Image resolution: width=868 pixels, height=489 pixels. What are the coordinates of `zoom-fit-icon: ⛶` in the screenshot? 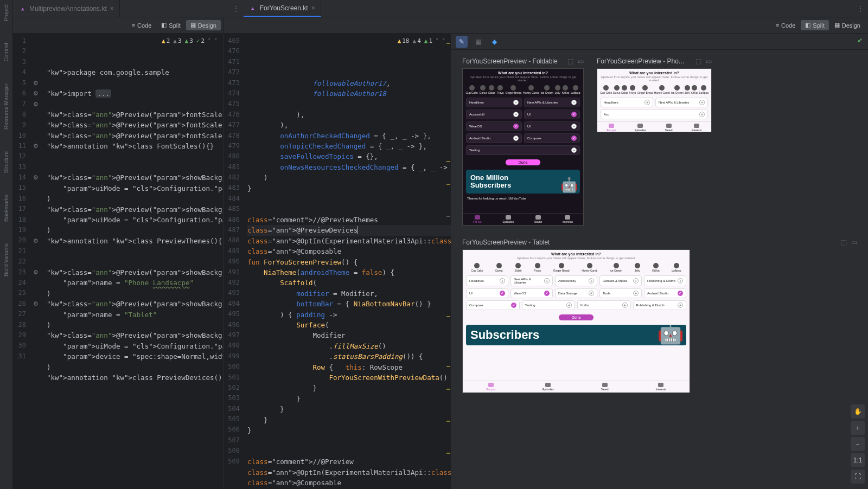 It's located at (858, 477).